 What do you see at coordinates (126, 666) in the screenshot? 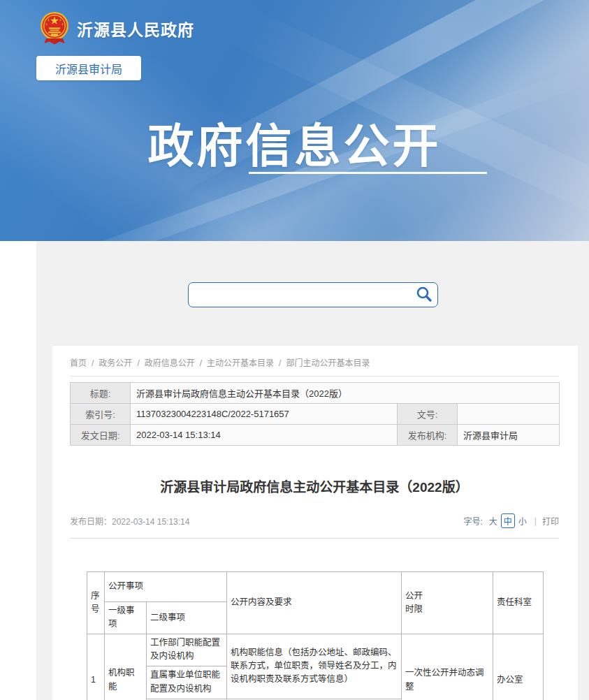
I see `cell-level1: 机构职能` at bounding box center [126, 666].